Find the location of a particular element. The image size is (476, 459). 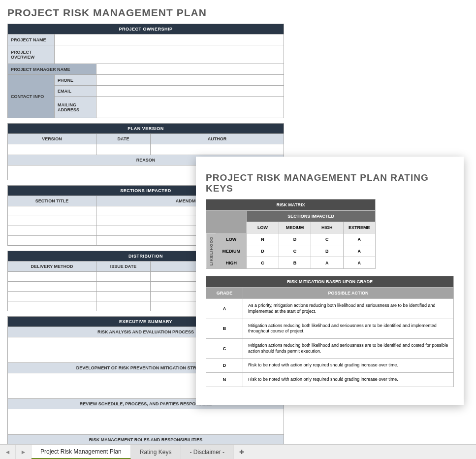

col-version: VERSION is located at coordinates (52, 139).